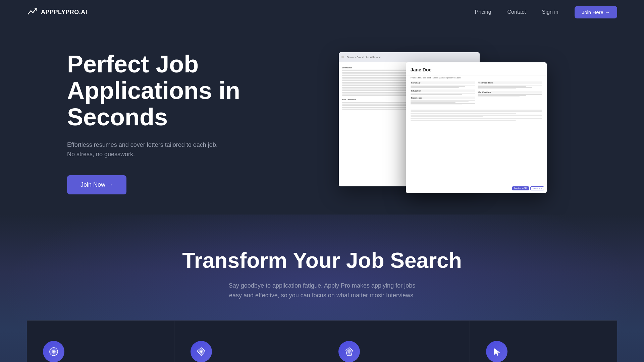 The width and height of the screenshot is (644, 362). Describe the element at coordinates (322, 291) in the screenshot. I see `transform-subtitle: Say goodbye to application fatigue. Appl…` at that location.